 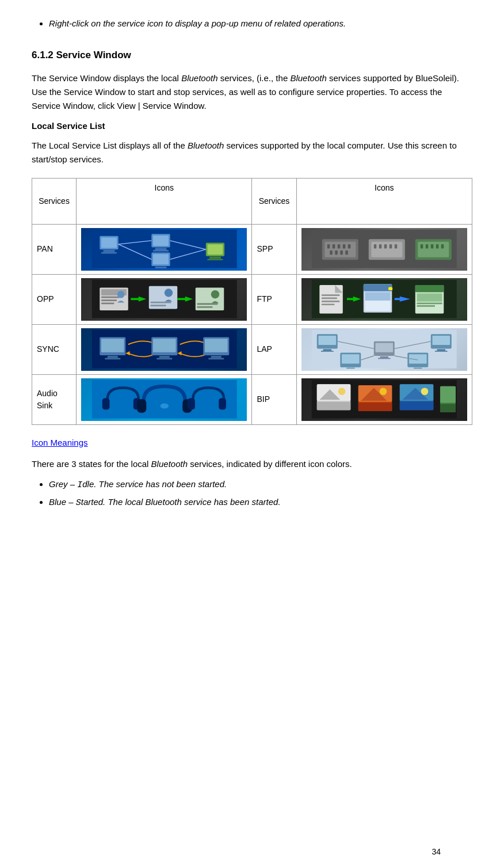 What do you see at coordinates (165, 400) in the screenshot?
I see `audio-svg` at bounding box center [165, 400].